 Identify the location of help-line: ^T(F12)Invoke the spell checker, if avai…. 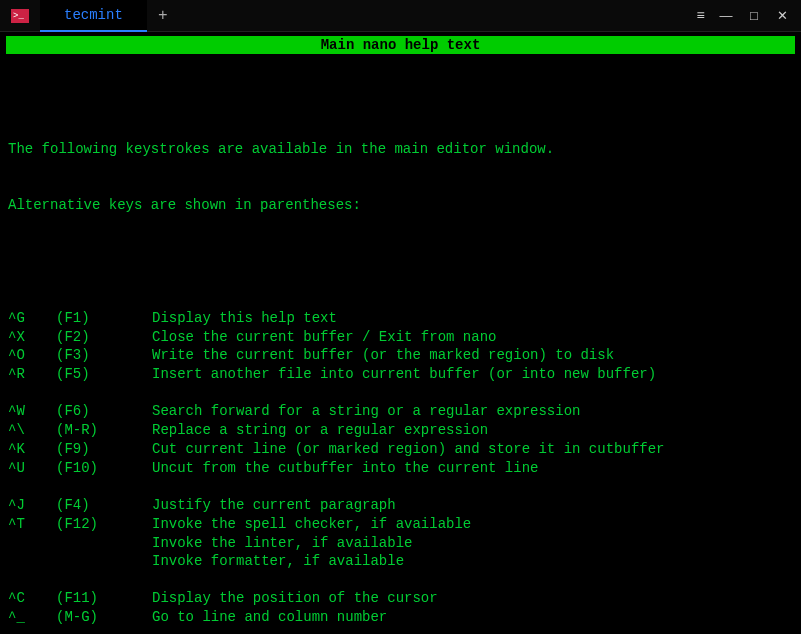
(400, 524).